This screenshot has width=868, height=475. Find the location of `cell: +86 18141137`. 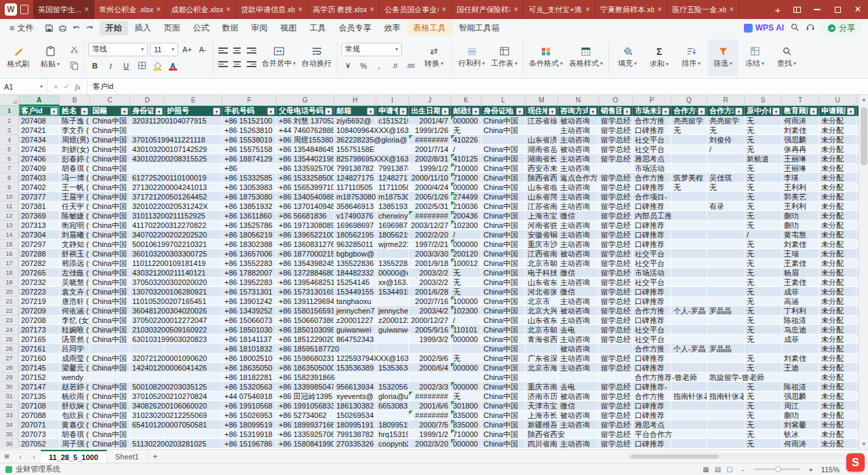

cell: +86 18141137 is located at coordinates (250, 339).